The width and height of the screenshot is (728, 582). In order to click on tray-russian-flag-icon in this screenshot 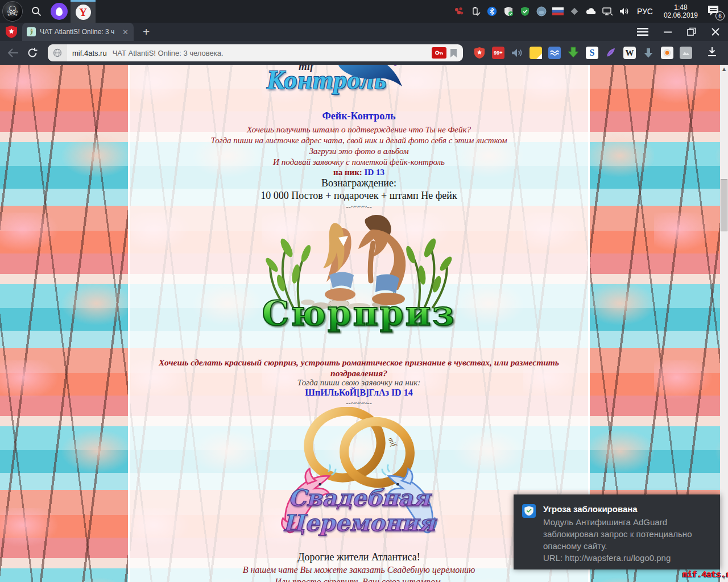, I will do `click(558, 11)`.